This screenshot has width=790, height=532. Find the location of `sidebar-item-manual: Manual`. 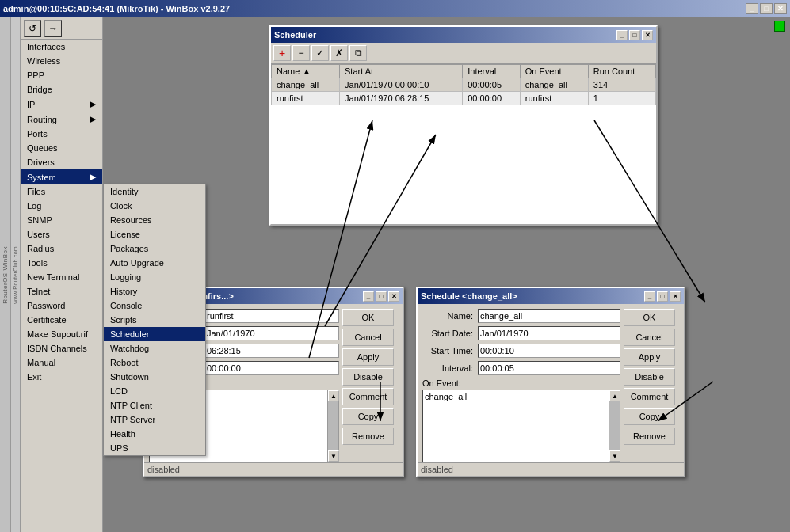

sidebar-item-manual: Manual is located at coordinates (62, 363).